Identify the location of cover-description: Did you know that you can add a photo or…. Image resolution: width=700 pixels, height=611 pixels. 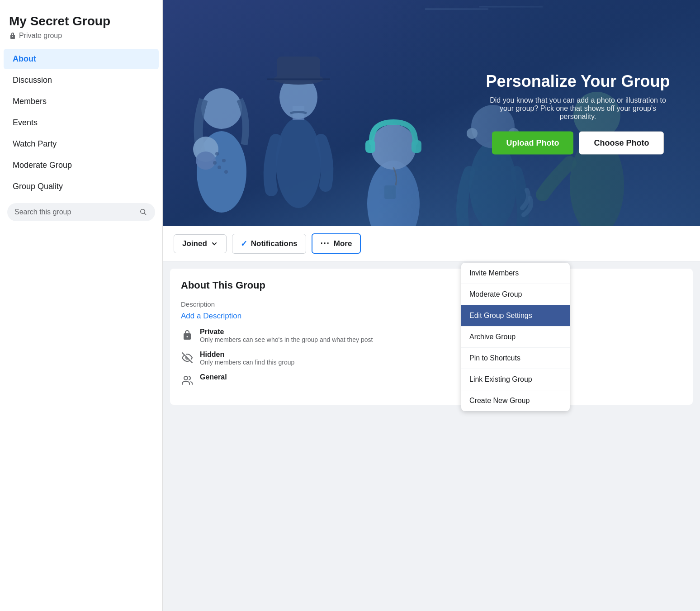
(578, 109).